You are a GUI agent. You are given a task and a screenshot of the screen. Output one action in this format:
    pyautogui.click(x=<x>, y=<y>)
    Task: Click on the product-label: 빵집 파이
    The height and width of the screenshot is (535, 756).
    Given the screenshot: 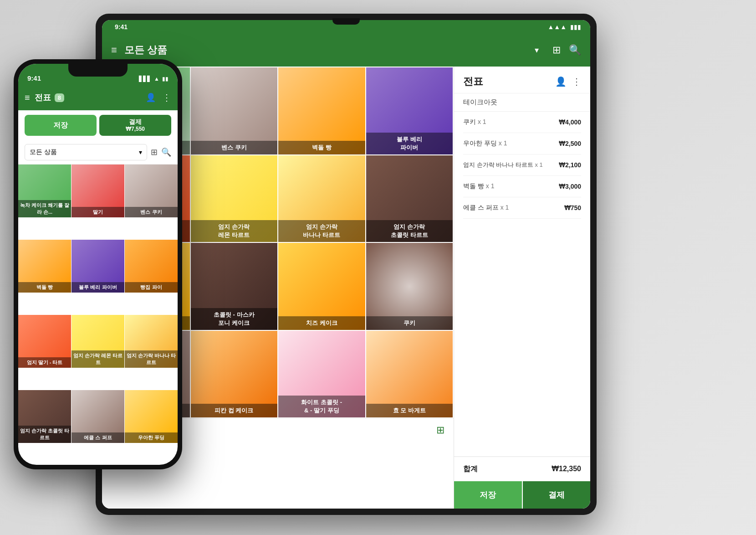 What is the action you would take?
    pyautogui.click(x=151, y=287)
    